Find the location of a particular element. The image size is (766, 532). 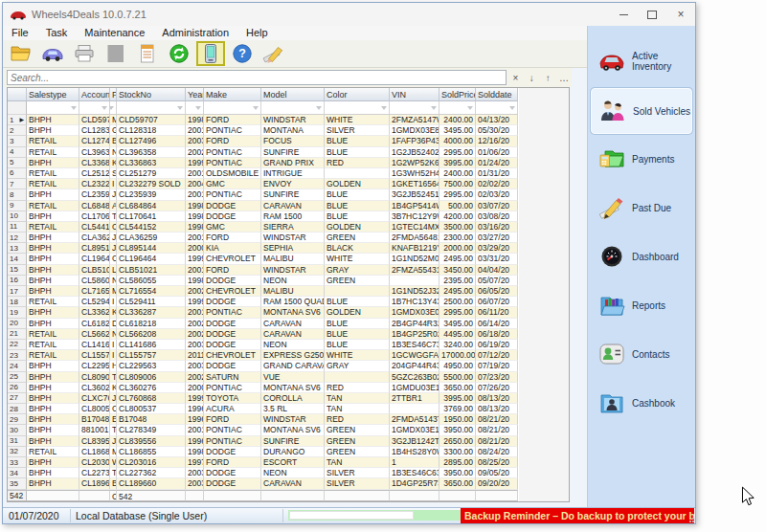

grid-cell: 3G2JB5245152 is located at coordinates (415, 195).